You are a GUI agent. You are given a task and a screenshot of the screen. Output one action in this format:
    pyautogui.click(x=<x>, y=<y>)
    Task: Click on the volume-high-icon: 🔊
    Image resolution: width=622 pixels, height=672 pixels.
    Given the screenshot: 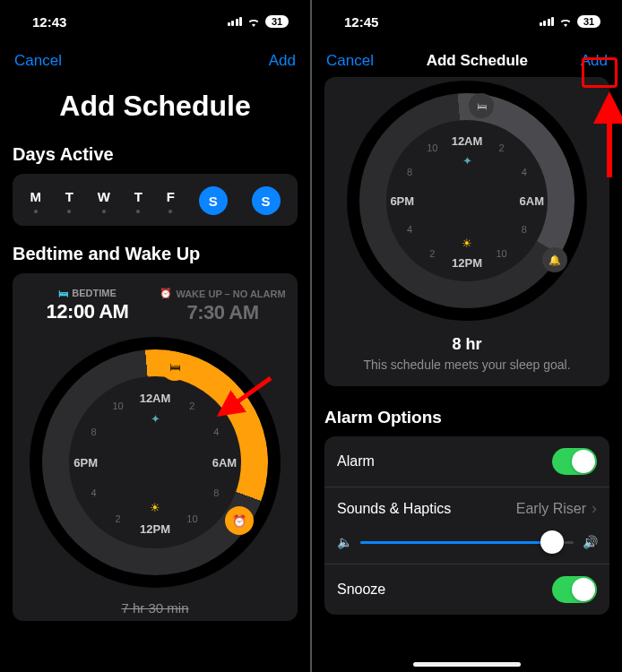 What is the action you would take?
    pyautogui.click(x=590, y=542)
    